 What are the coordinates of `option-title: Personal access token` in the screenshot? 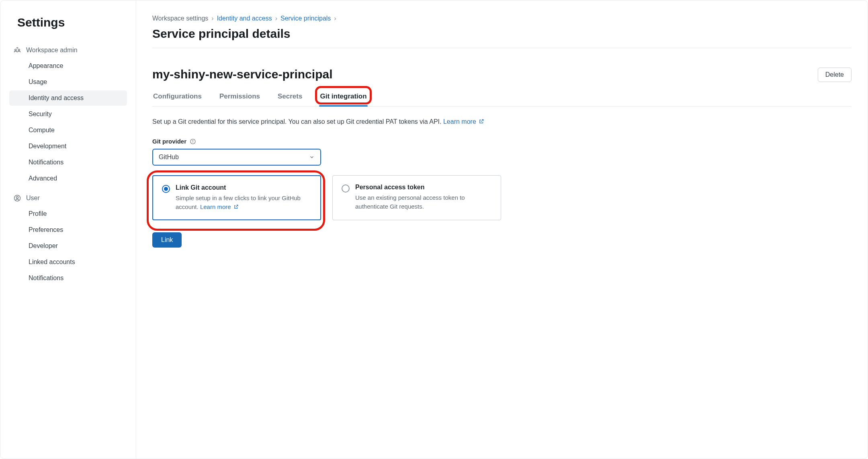 It's located at (424, 187).